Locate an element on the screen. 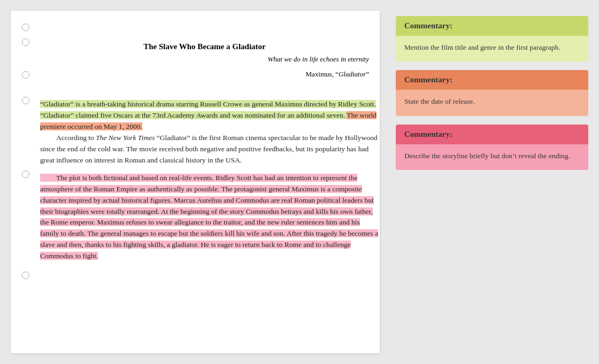 This screenshot has height=364, width=599. bullet-col-subtitle is located at coordinates (26, 55).